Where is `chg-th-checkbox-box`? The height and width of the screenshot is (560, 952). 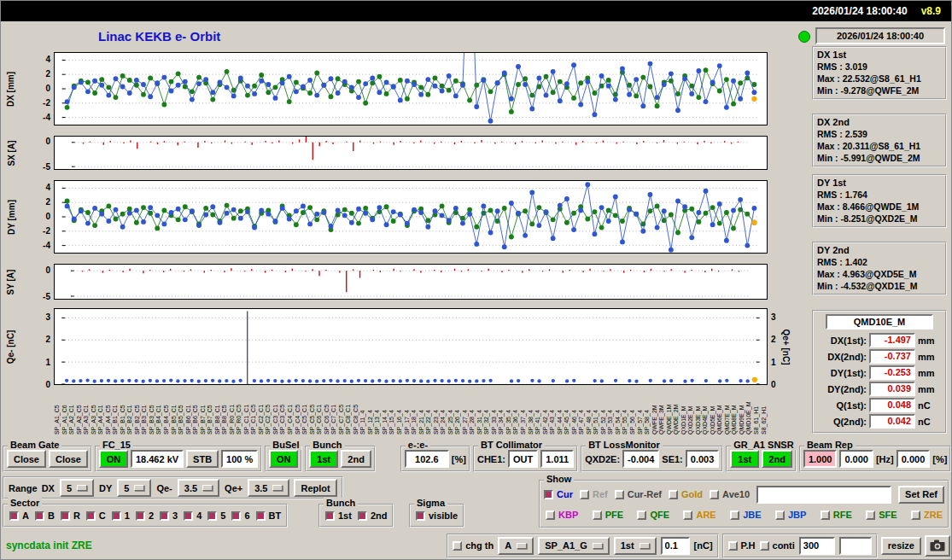 chg-th-checkbox-box is located at coordinates (458, 546).